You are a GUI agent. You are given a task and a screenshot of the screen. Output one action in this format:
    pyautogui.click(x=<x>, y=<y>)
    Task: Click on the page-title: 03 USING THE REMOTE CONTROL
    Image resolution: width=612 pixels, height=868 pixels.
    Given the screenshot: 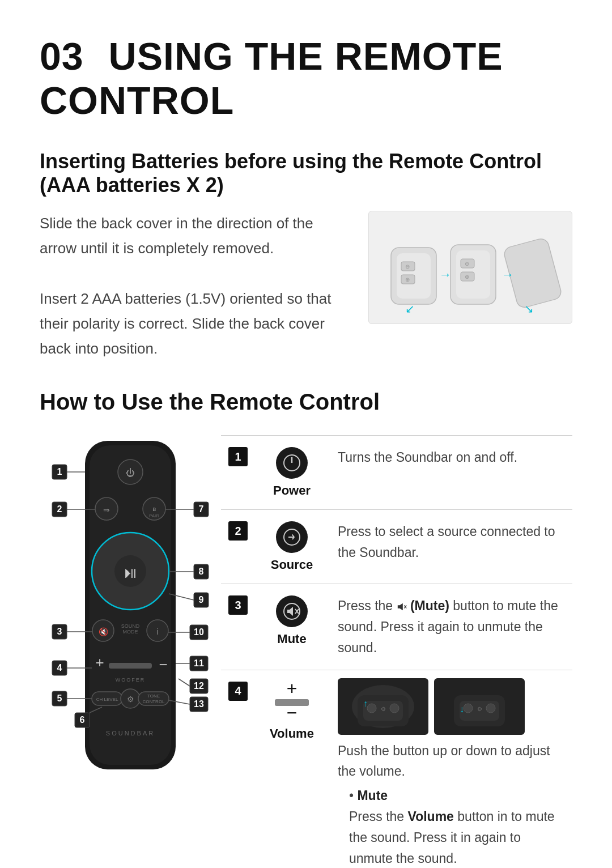 What is the action you would take?
    pyautogui.click(x=306, y=78)
    